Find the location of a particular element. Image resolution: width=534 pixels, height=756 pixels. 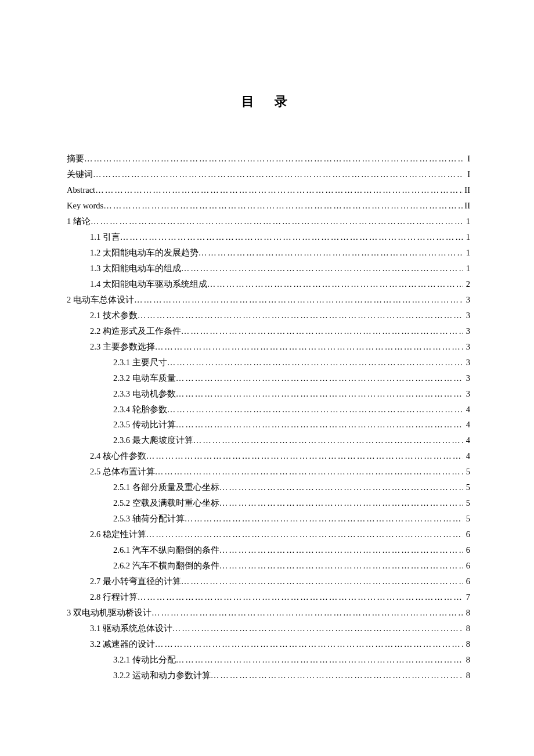

toc-entry-label: 1.1 引言 is located at coordinates (105, 237).